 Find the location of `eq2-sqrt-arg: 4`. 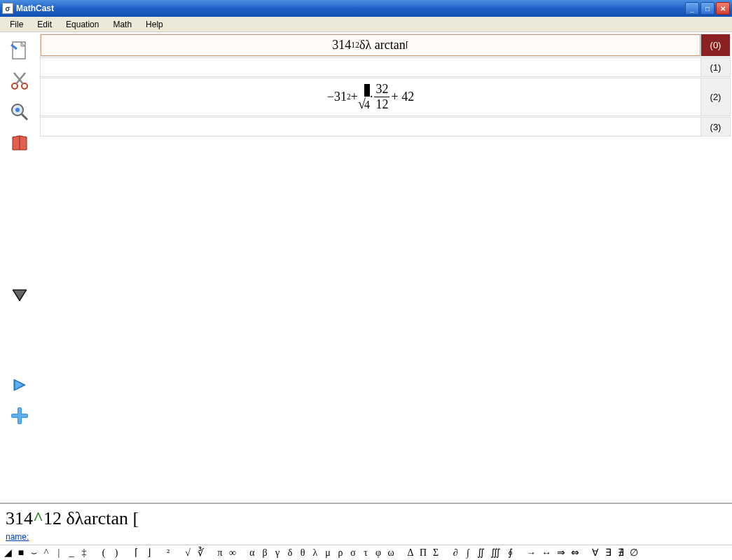

eq2-sqrt-arg: 4 is located at coordinates (367, 105).